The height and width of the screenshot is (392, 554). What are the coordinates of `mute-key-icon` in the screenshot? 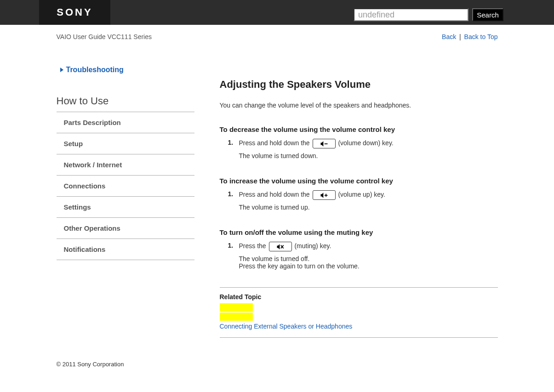 It's located at (280, 246).